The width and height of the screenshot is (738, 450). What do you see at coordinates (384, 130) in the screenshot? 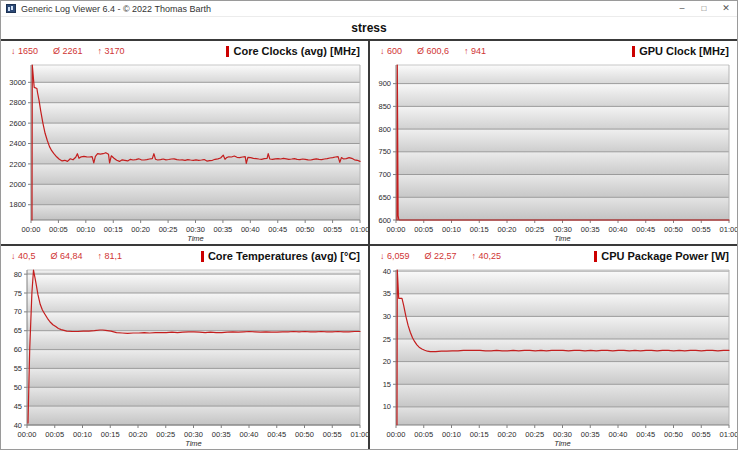
I see `svg-text: 800` at bounding box center [384, 130].